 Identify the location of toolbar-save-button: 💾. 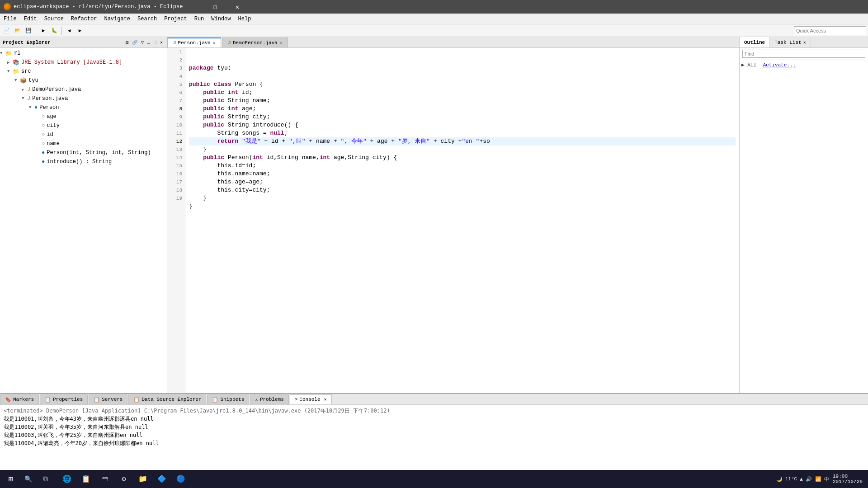
(28, 31).